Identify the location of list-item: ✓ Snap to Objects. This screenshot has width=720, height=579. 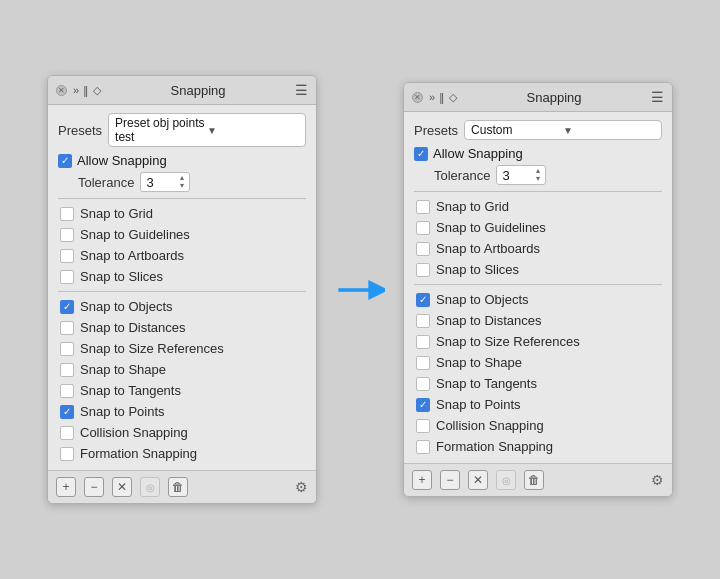
(182, 306).